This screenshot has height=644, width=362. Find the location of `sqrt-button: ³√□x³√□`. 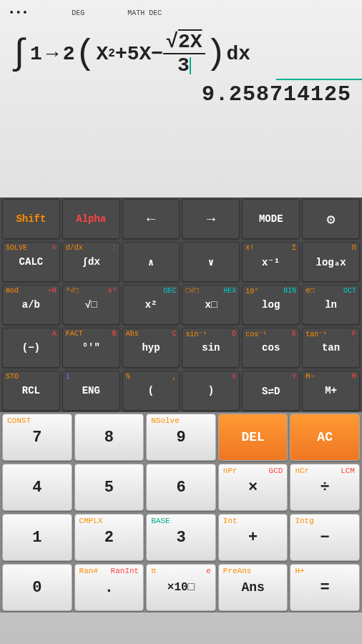

sqrt-button: ³√□x³√□ is located at coordinates (92, 305).